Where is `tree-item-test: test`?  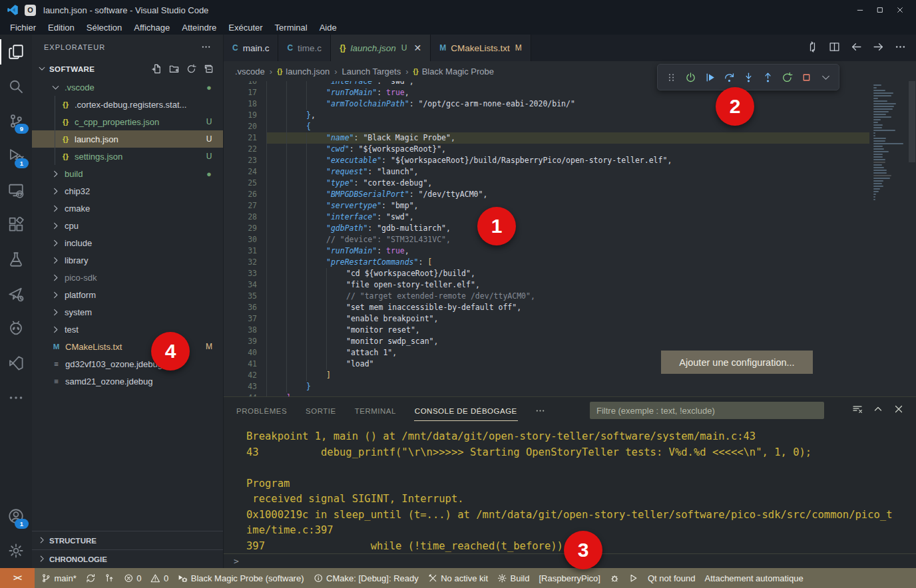 tree-item-test: test is located at coordinates (128, 329).